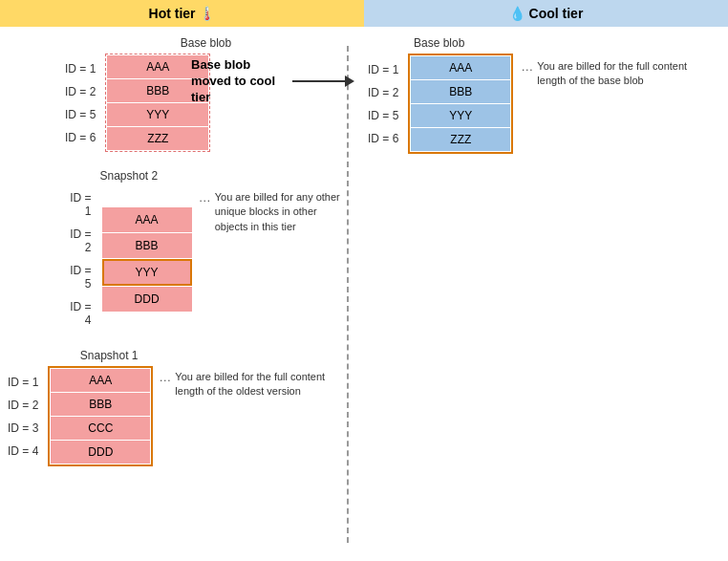 Image resolution: width=728 pixels, height=561 pixels. Describe the element at coordinates (172, 13) in the screenshot. I see `hot-tier-text: Hot tier` at that location.